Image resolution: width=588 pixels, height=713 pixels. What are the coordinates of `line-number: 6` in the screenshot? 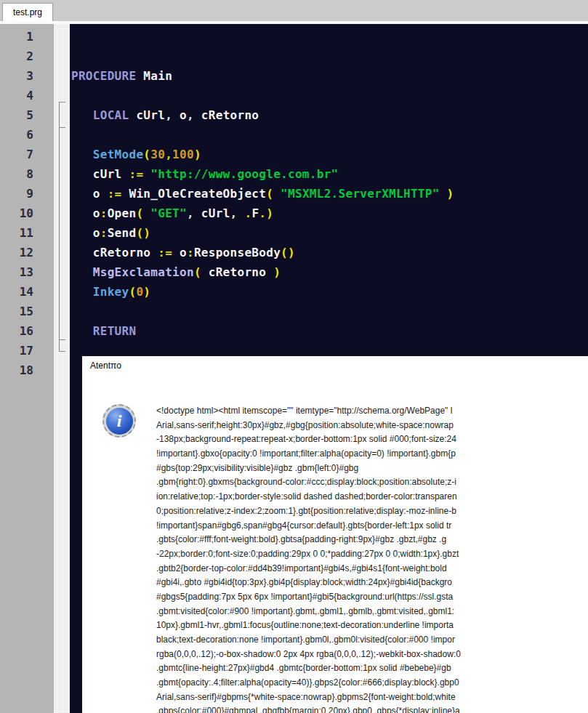 It's located at (27, 135).